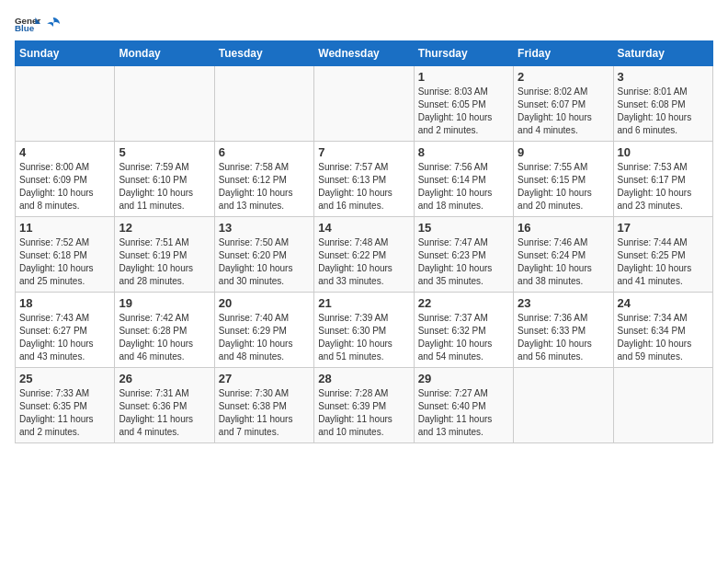 This screenshot has width=728, height=563. Describe the element at coordinates (165, 406) in the screenshot. I see `calendar-cell: 26Sunrise: 7:31 AM Sunset: 6:36 PM Dayli…` at that location.